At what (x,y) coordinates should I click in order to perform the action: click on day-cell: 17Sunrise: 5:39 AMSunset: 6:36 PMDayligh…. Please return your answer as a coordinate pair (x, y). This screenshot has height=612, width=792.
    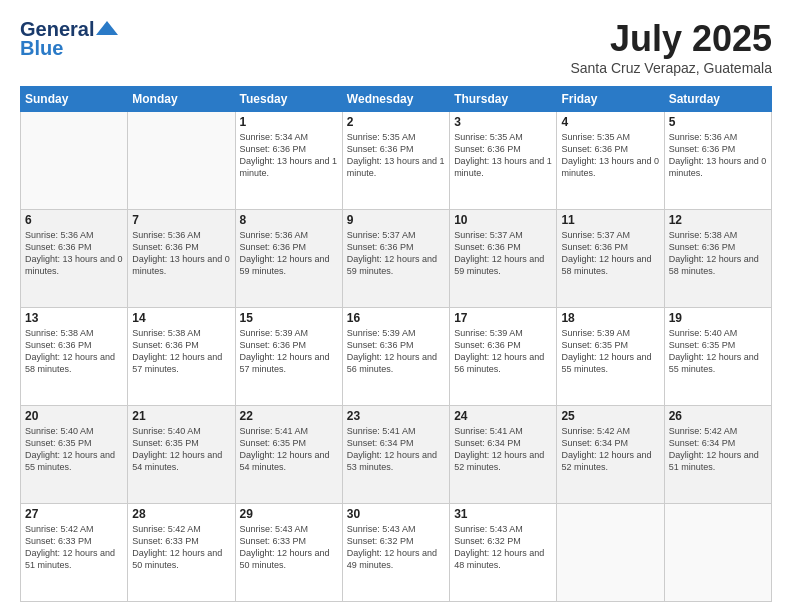
    Looking at the image, I should click on (504, 357).